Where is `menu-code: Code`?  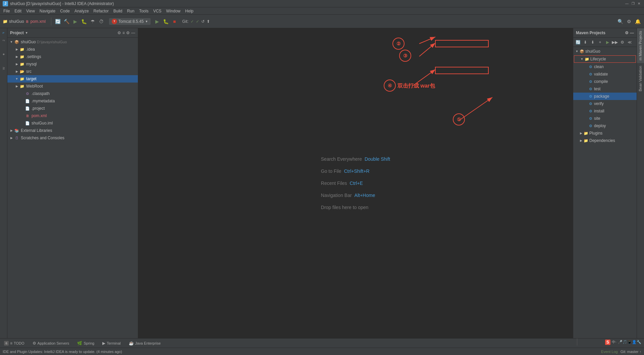
menu-code: Code is located at coordinates (65, 11).